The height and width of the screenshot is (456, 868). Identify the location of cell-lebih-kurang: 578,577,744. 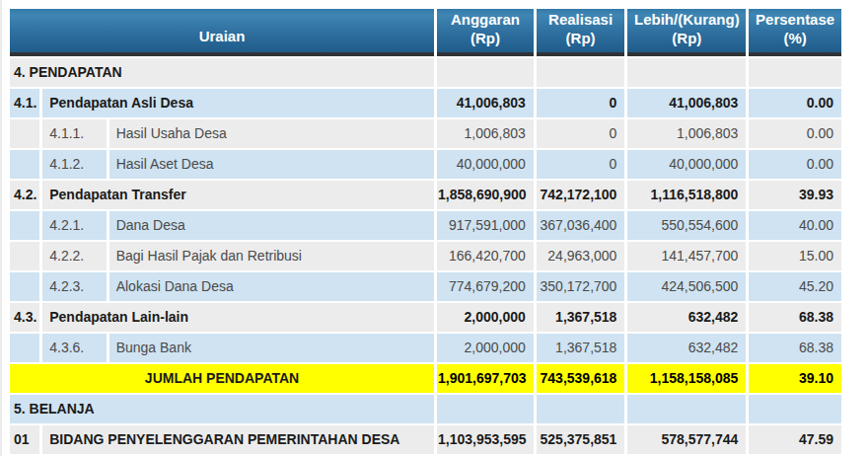
(687, 440).